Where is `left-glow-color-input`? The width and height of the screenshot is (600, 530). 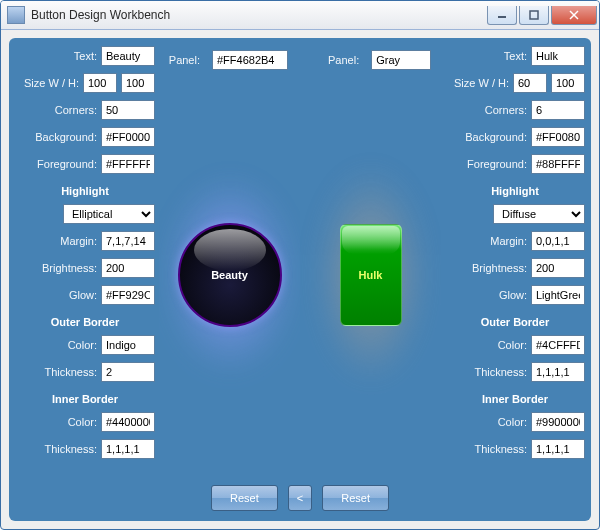
left-glow-color-input is located at coordinates (128, 295).